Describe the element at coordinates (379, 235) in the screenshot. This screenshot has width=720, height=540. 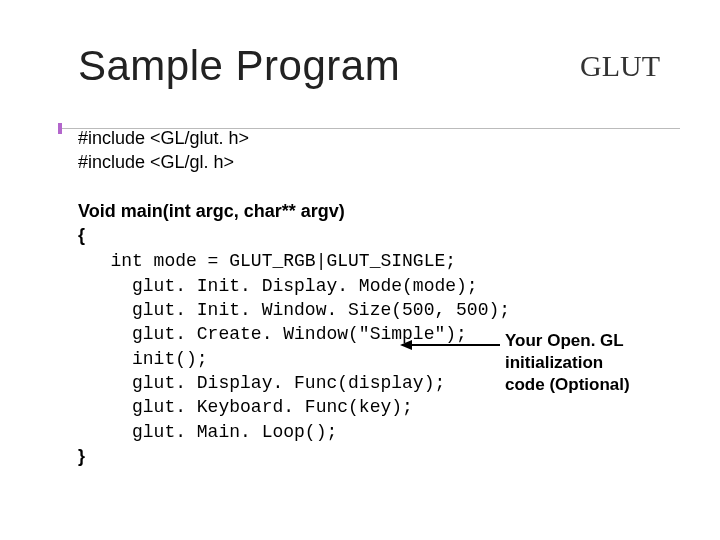
I see `open-brace: {` at that location.